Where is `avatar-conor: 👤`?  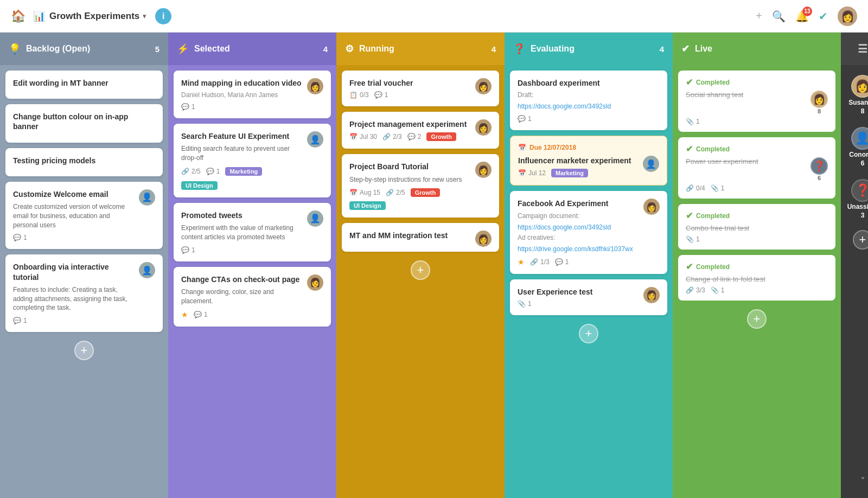 avatar-conor: 👤 is located at coordinates (859, 138).